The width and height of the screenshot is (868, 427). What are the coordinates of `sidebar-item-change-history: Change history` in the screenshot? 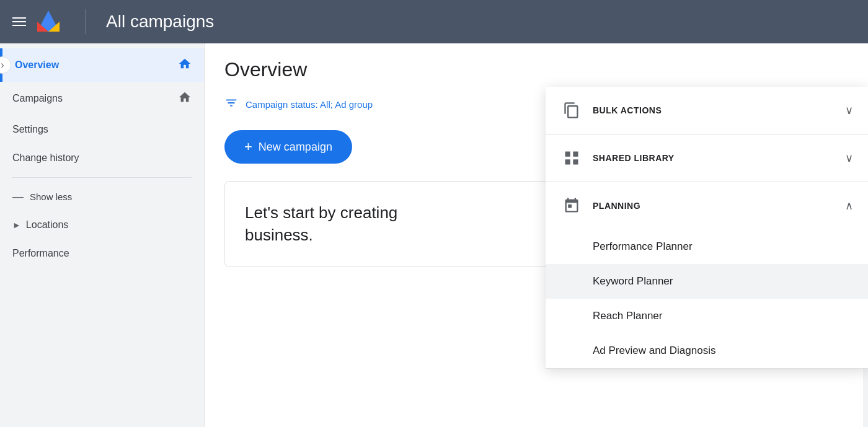 It's located at (102, 158).